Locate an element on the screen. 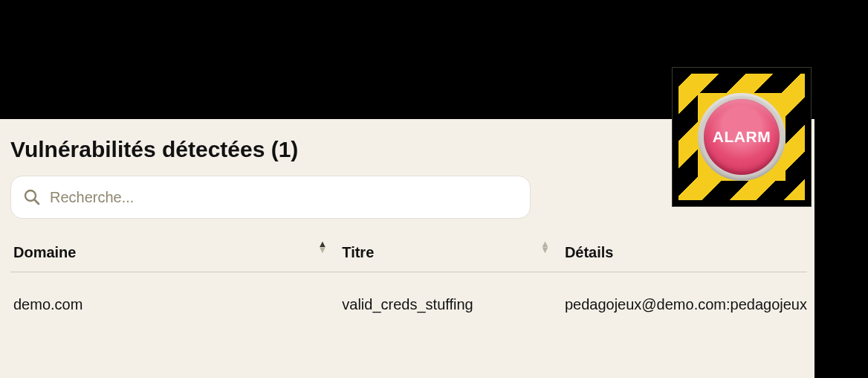 The height and width of the screenshot is (378, 868). column-header-details-label: Détails is located at coordinates (589, 252).